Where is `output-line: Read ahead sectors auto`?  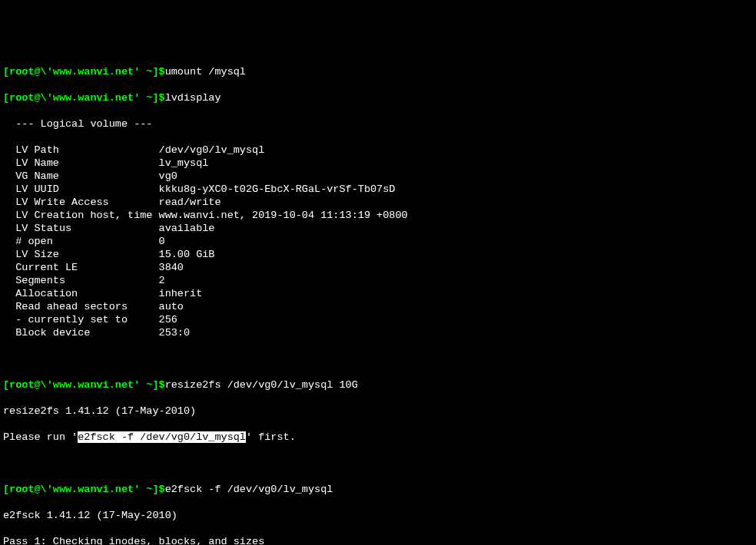 output-line: Read ahead sectors auto is located at coordinates (378, 307).